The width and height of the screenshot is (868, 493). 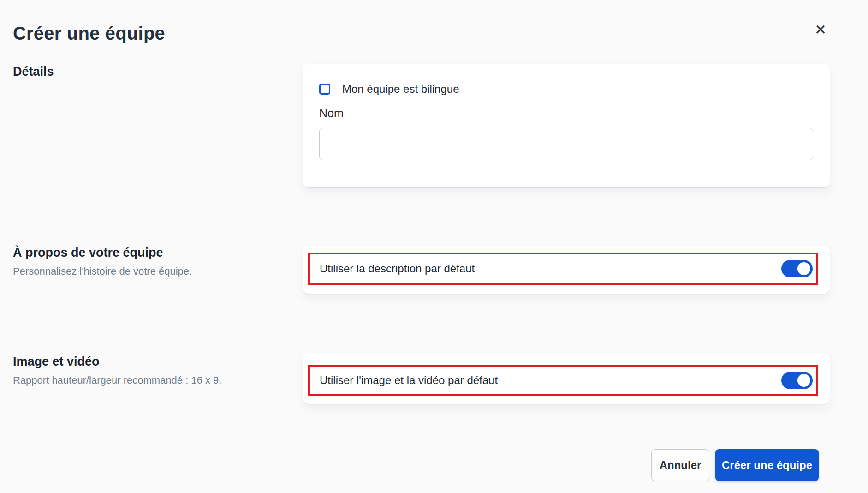 I want to click on name-label: Nom, so click(x=331, y=113).